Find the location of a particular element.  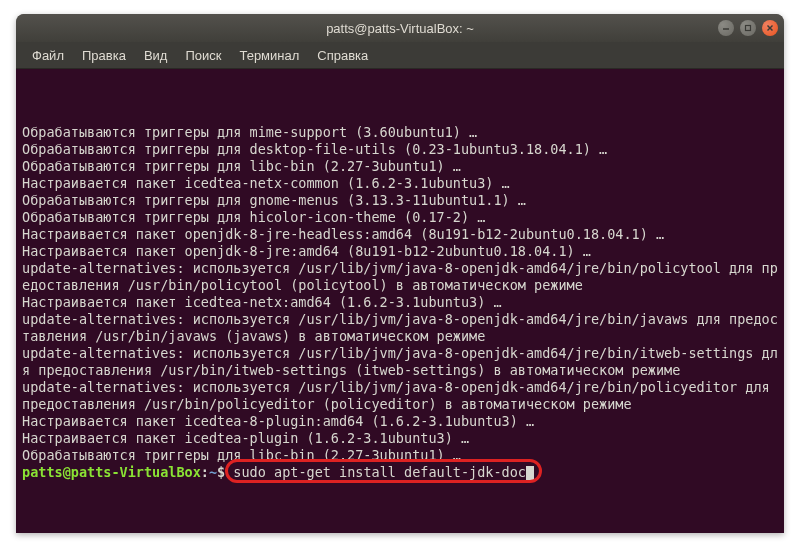

window-title: patts@patts-VirtualBox: ~ is located at coordinates (400, 28).